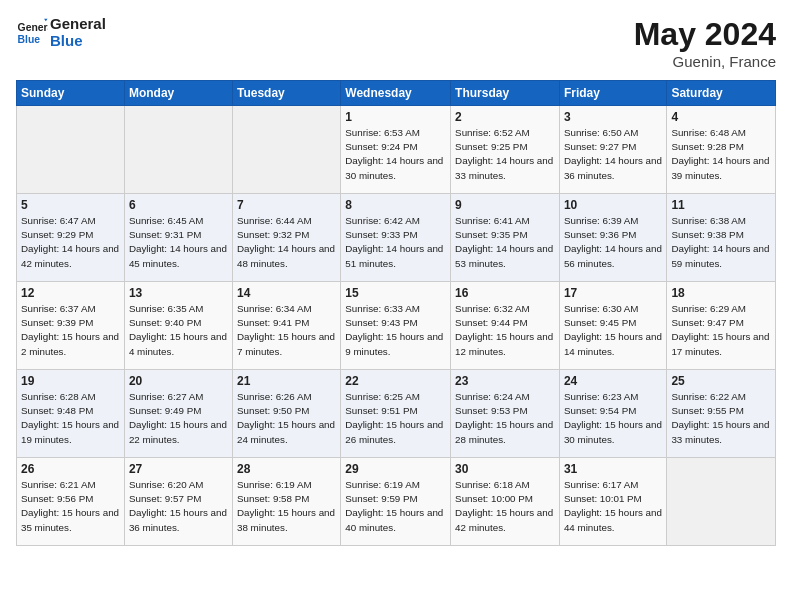 The width and height of the screenshot is (792, 612). What do you see at coordinates (286, 94) in the screenshot?
I see `day-of-week-tuesday: Tuesday` at bounding box center [286, 94].